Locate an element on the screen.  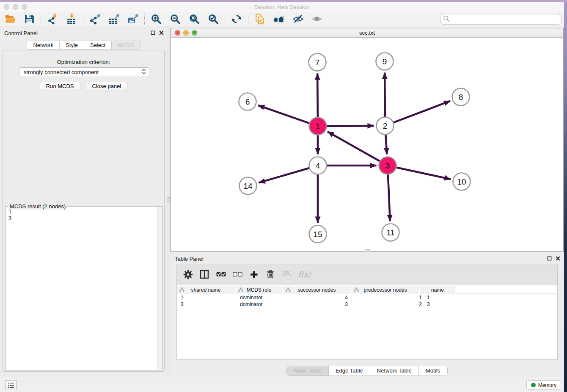
task-history-button is located at coordinates (11, 385).